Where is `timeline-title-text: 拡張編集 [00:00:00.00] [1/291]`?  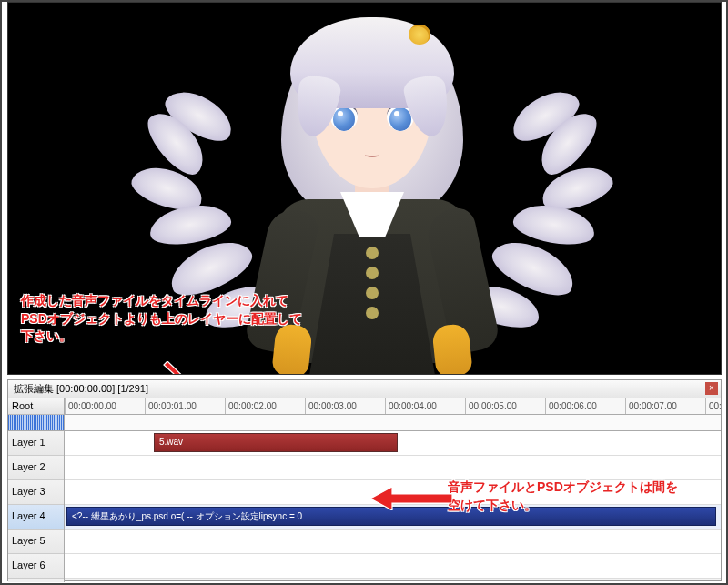
timeline-title-text: 拡張編集 [00:00:00.00] [1/291] is located at coordinates (81, 388).